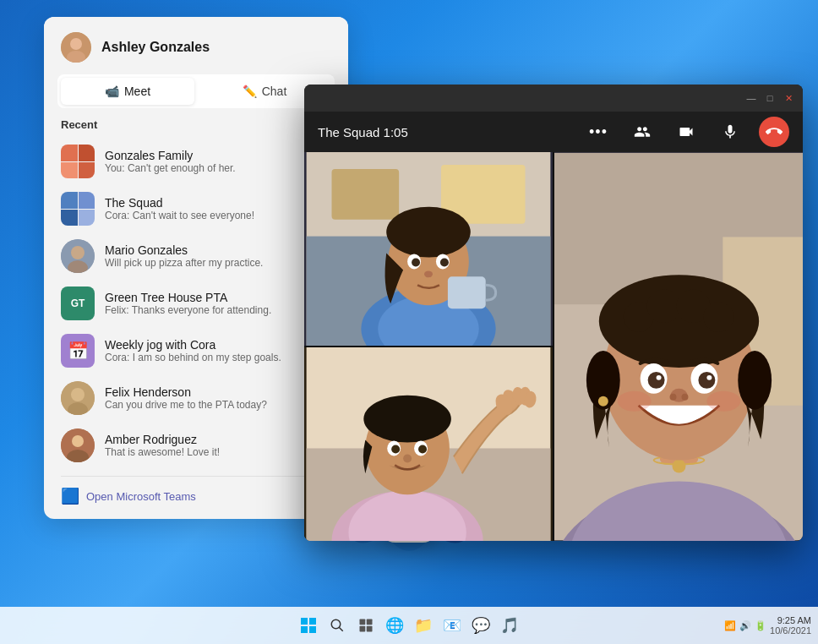 The width and height of the screenshot is (818, 644). Describe the element at coordinates (409, 625) in the screenshot. I see `taskbar-center: 🌐 📁 📧 💬 🎵` at that location.